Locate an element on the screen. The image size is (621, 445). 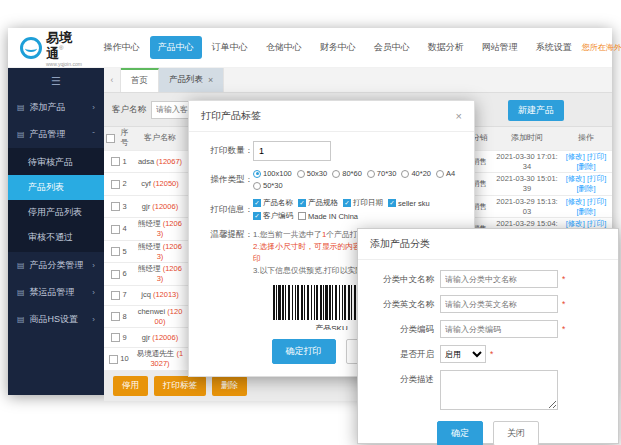
footer-button-0: 停用 is located at coordinates (130, 386).